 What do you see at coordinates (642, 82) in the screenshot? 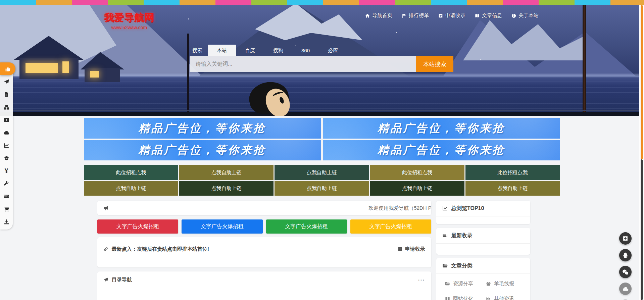
I see `scrollbar-thumb` at bounding box center [642, 82].